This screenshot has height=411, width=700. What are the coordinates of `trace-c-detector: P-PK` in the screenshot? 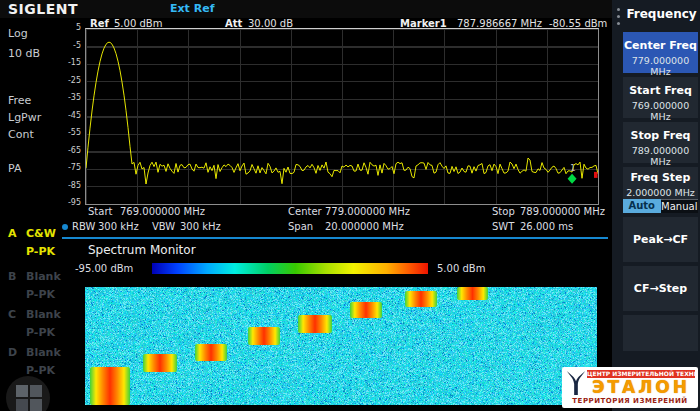 It's located at (40, 332).